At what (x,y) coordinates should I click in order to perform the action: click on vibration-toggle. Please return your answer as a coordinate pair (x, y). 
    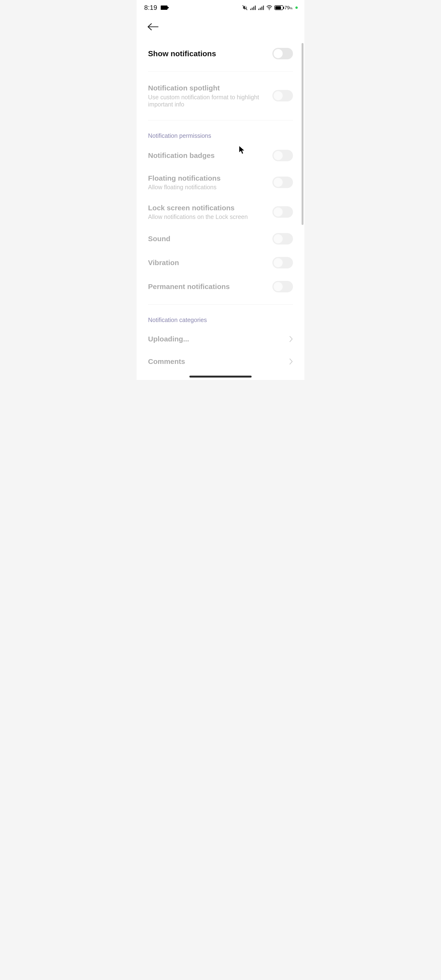
    Looking at the image, I should click on (283, 262).